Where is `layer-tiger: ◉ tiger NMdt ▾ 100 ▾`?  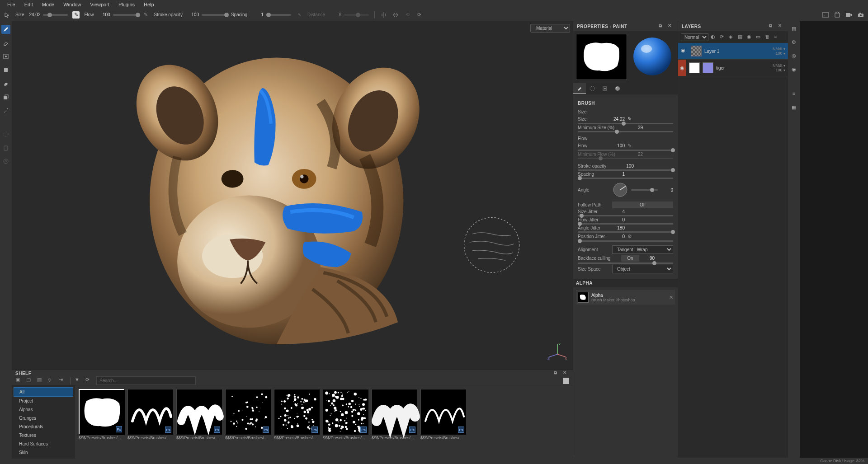 layer-tiger: ◉ tiger NMdt ▾ 100 ▾ is located at coordinates (733, 68).